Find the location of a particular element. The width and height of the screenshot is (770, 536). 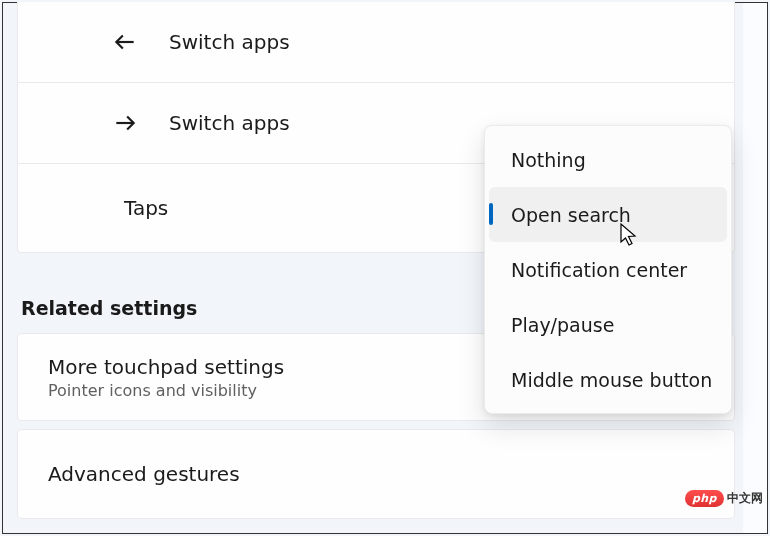

dropdown-option-notification-center: Notification center is located at coordinates (608, 270).